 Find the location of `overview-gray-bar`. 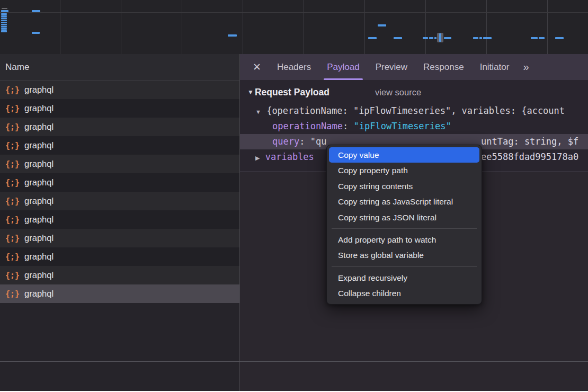

overview-gray-bar is located at coordinates (4, 8).